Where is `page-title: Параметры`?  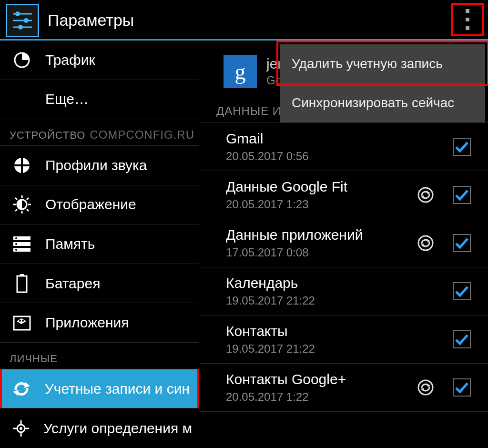
page-title: Параметры is located at coordinates (91, 20).